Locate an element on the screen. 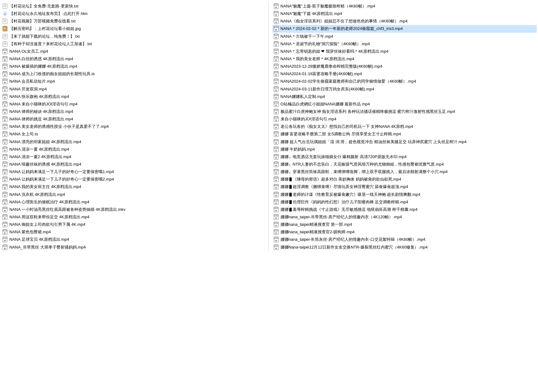  list-item: NANA 用这双鞋来帮你足交 4K原档流出.mp4 is located at coordinates (134, 217).